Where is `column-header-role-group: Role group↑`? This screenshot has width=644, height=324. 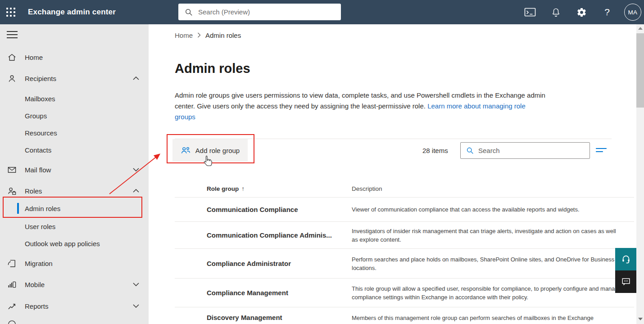 column-header-role-group: Role group↑ is located at coordinates (263, 189).